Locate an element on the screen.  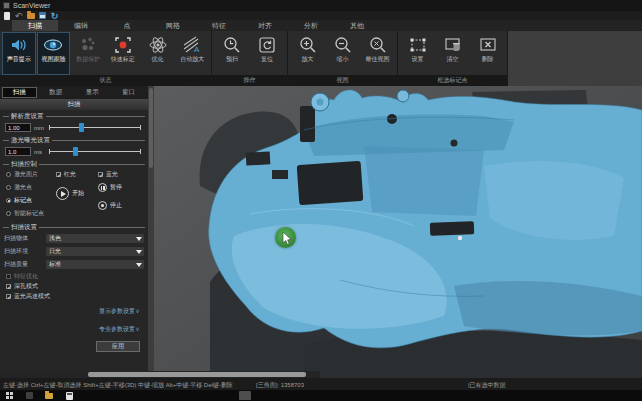
checkbox-red-light: 红光 is located at coordinates (66, 174).